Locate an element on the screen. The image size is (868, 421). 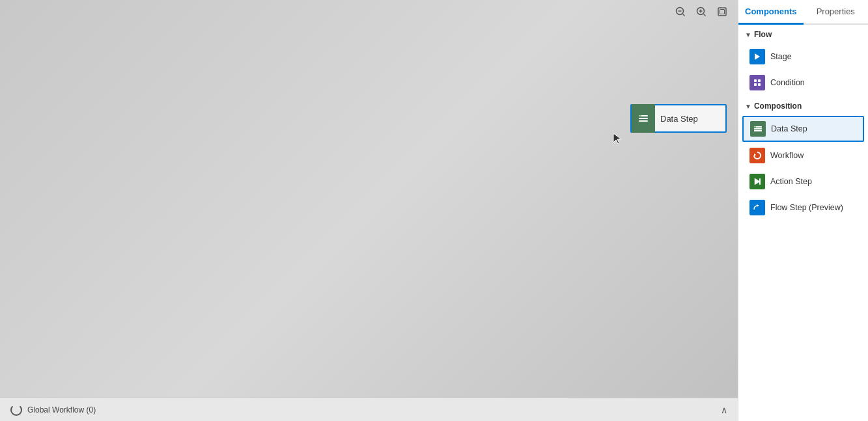
canvas-data-step-node: Data Step is located at coordinates (679, 118).